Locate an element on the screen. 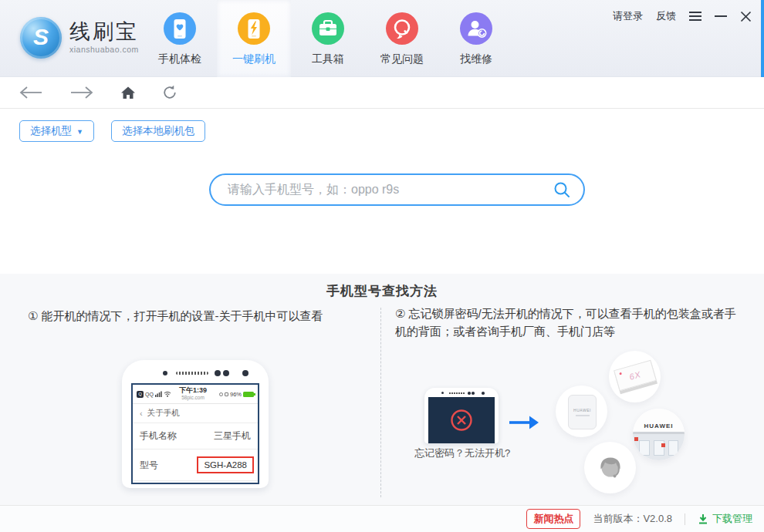 The width and height of the screenshot is (764, 532). about-phone-header: ‹ 关于手机 is located at coordinates (195, 413).